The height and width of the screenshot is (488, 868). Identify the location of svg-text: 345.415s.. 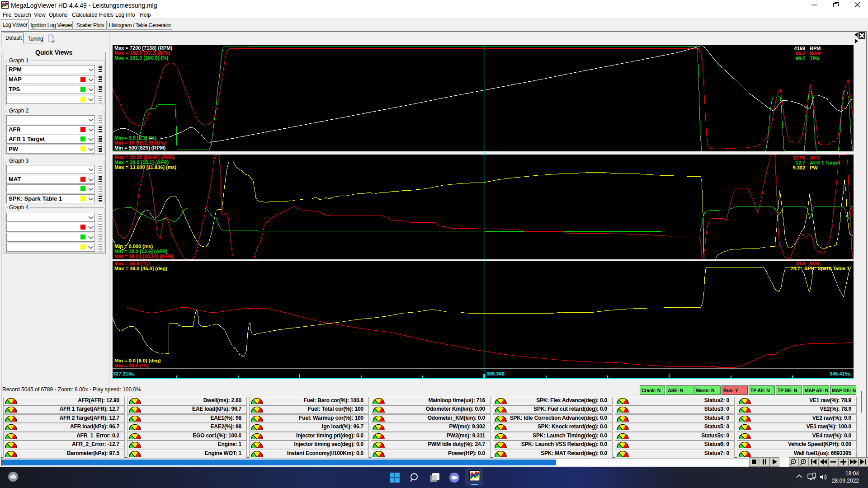
(841, 374).